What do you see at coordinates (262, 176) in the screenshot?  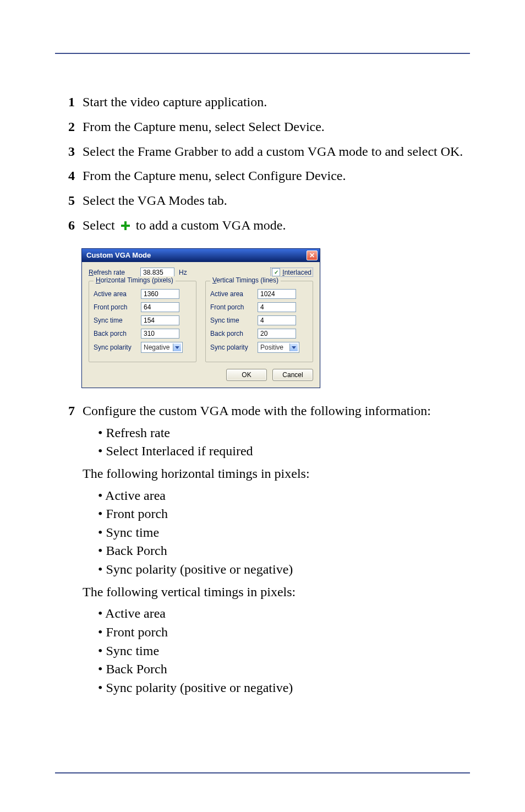 I see `step-4: 4 From the Capture menu, select Configur…` at bounding box center [262, 176].